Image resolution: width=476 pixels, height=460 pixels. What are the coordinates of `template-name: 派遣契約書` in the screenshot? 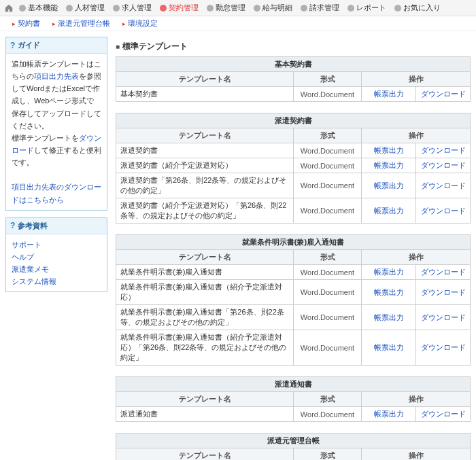 It's located at (205, 151).